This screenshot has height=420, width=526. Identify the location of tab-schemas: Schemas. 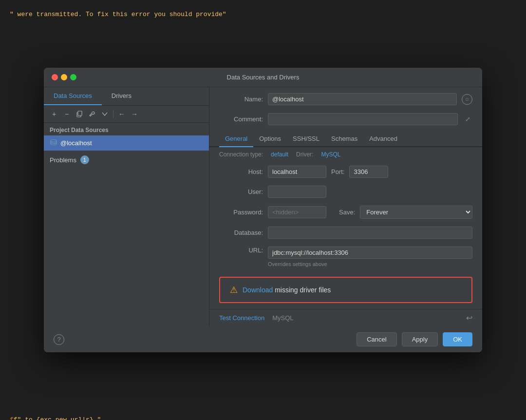
(344, 139).